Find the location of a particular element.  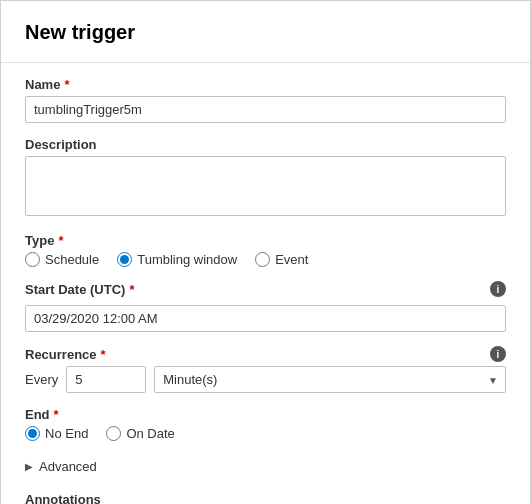

end-radio-group: No End On Date is located at coordinates (266, 434).